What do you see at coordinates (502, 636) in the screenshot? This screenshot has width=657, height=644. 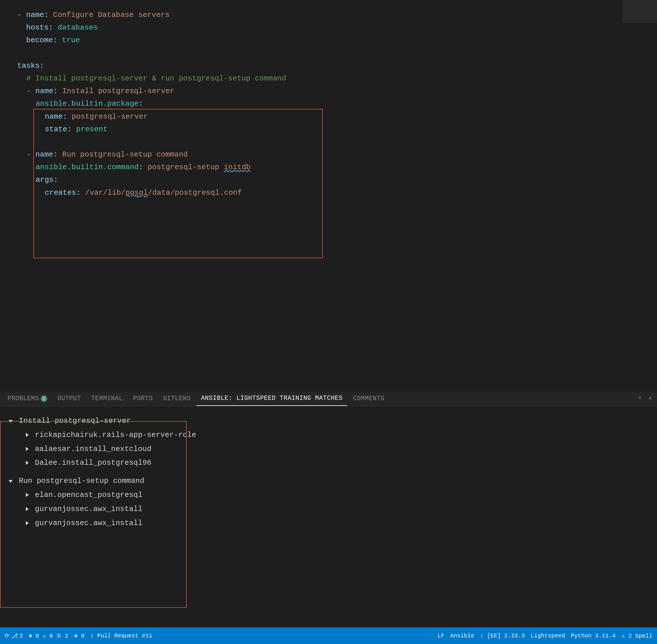 I see `status-ee-version: ↕ [EE] 2.15.3` at bounding box center [502, 636].